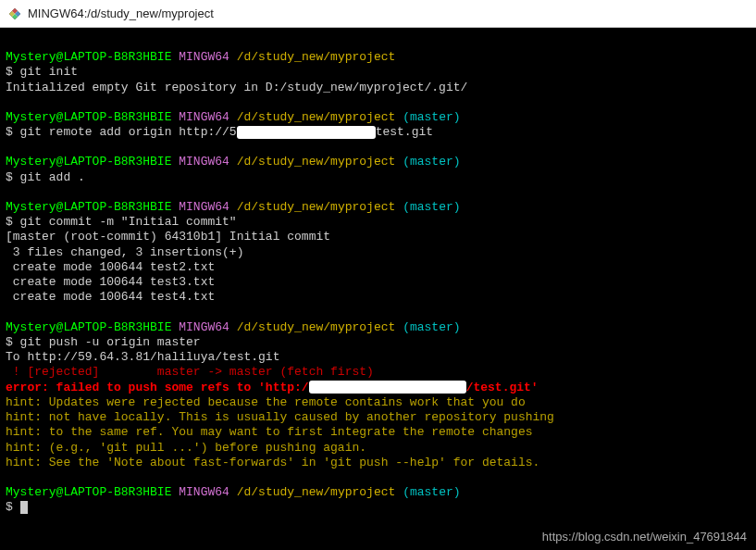 The image size is (756, 550). I want to click on command-line-active: $, so click(378, 507).